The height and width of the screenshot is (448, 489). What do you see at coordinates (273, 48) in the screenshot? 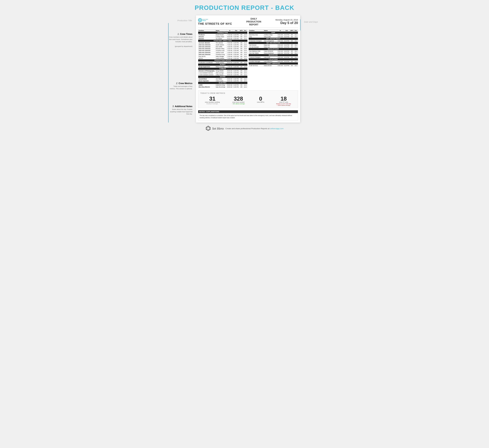
I see `right-table: Position Name In Out MPV Dur. GRIP Best …` at bounding box center [273, 48].